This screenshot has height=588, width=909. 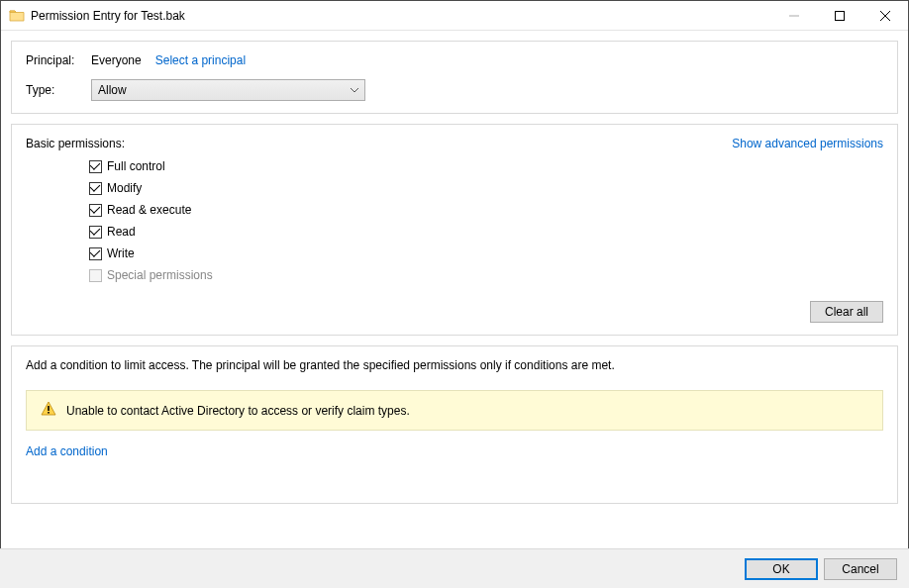 What do you see at coordinates (160, 275) in the screenshot?
I see `perm-label: Special permissions` at bounding box center [160, 275].